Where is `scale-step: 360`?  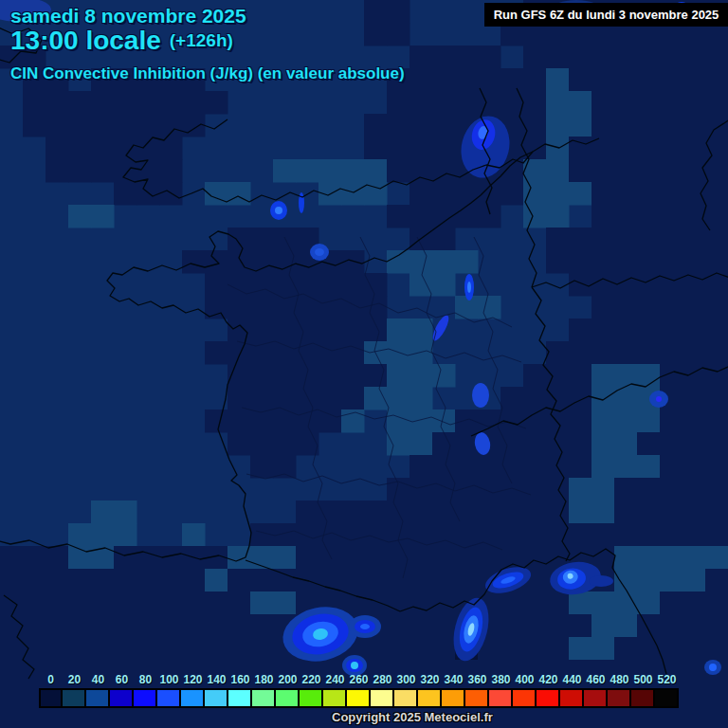 scale-step: 360 is located at coordinates (478, 690).